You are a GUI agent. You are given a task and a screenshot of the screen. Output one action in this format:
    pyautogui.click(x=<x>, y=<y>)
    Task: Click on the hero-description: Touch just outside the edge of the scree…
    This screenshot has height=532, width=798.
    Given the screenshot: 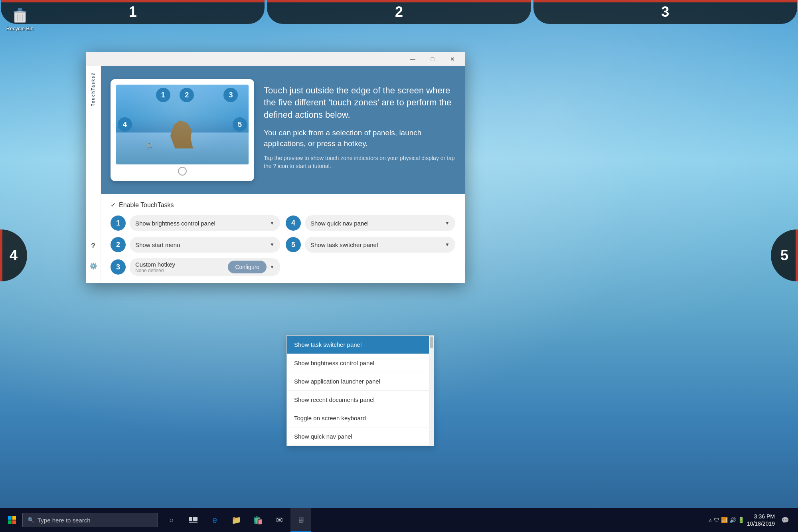 What is the action you would take?
    pyautogui.click(x=359, y=130)
    